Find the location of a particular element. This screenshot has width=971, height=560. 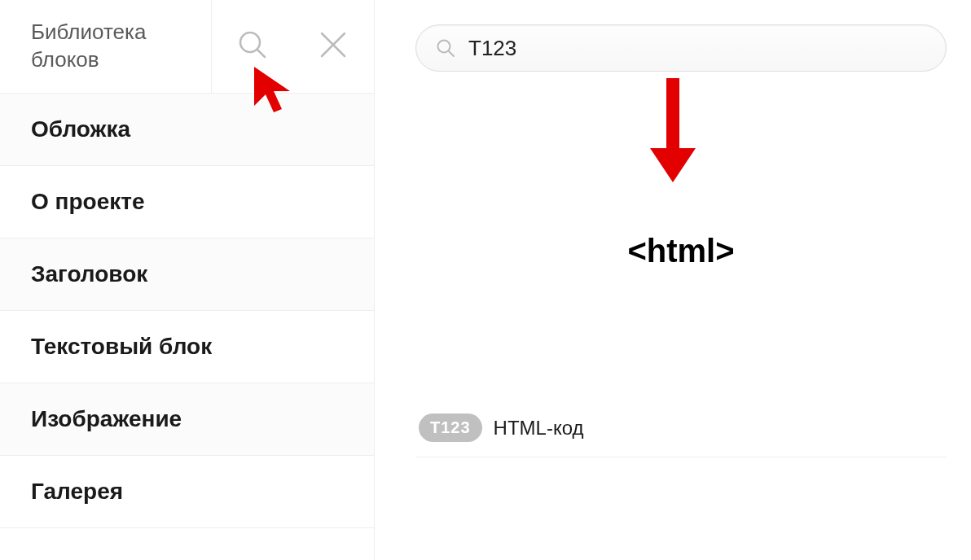

sidebar-item-label: О проекте is located at coordinates (88, 202).